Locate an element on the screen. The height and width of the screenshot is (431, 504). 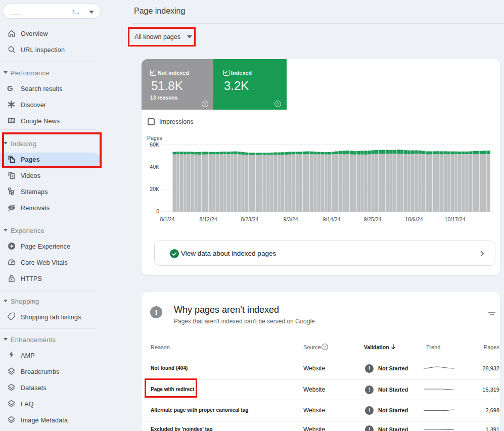
svg-text: 0 is located at coordinates (158, 211).